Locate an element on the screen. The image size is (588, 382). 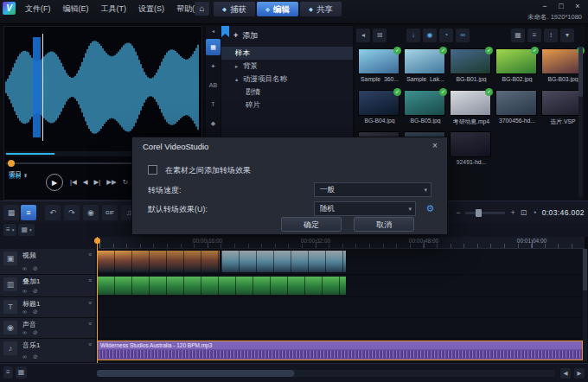
record-capture-icon: ◉ is located at coordinates (91, 213).